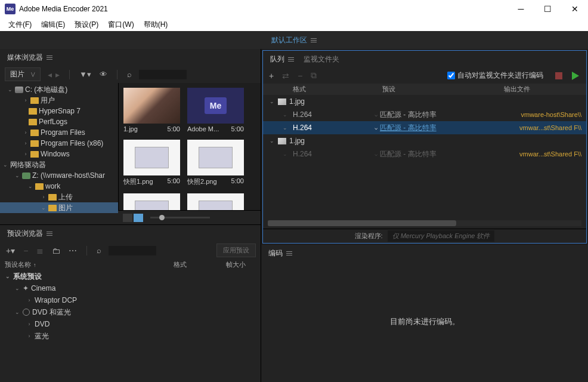 The width and height of the screenshot is (588, 382). Describe the element at coordinates (130, 312) in the screenshot. I see `preset-group-dvdbd: ⌄DVD 和蓝光` at that location.